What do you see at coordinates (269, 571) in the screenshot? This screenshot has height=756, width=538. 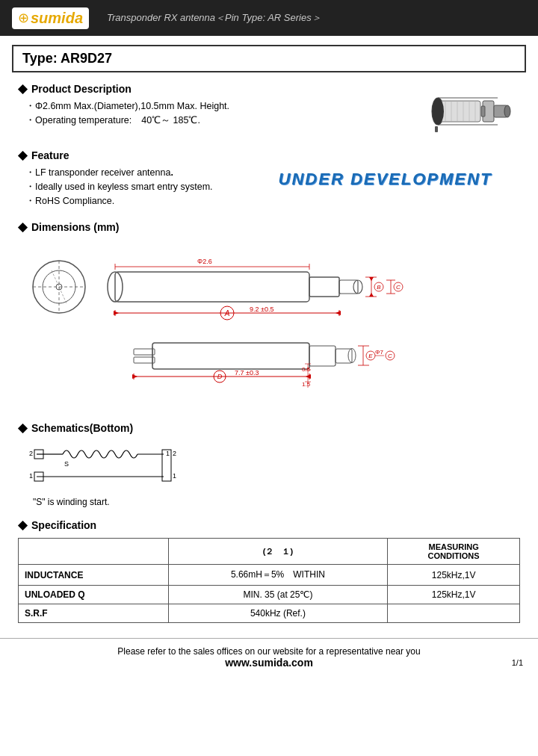 I see `specification-section: ◆ Specification (２ １) MEASURINGCONDITION…` at bounding box center [269, 571].